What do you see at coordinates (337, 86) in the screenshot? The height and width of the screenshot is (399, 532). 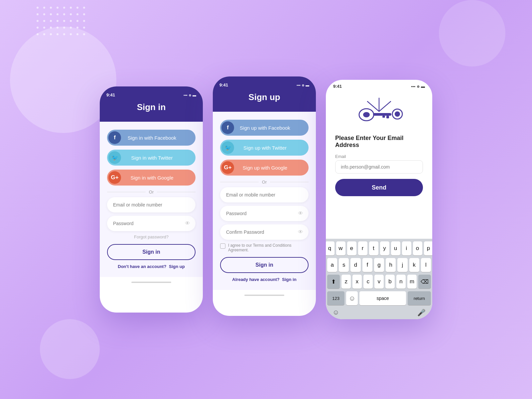 I see `time-3: 9:41` at bounding box center [337, 86].